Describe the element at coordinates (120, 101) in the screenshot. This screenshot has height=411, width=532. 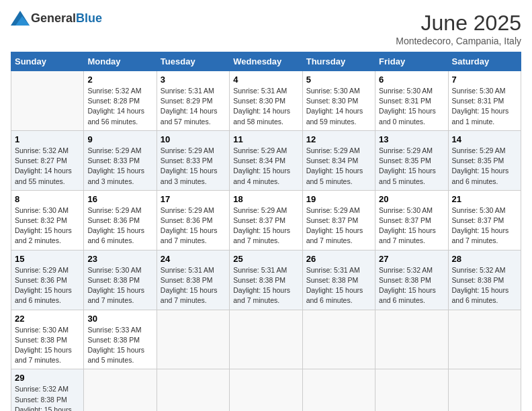
I see `calendar-cell: 2Sunrise: 5:32 AM Sunset: 8:28 PM Daylig…` at that location.